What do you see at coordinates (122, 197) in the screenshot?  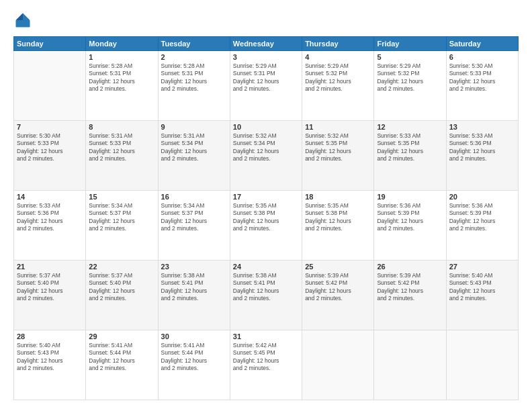 I see `day-number: 15` at bounding box center [122, 197].